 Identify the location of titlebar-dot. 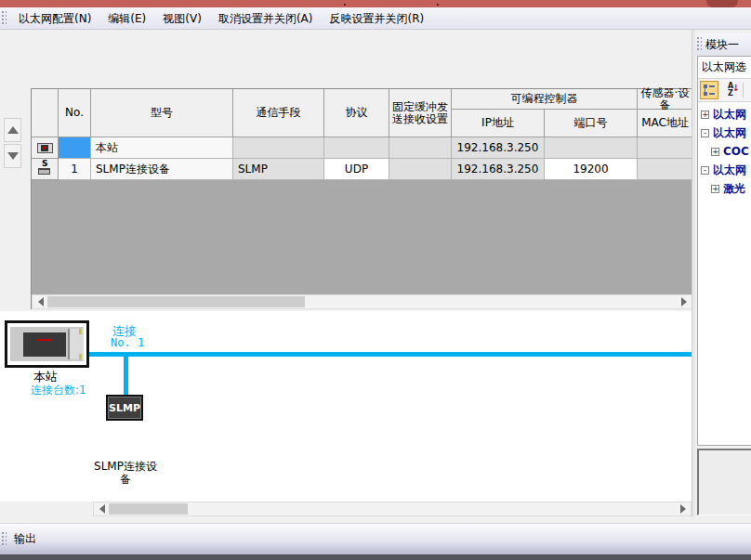
(345, 5).